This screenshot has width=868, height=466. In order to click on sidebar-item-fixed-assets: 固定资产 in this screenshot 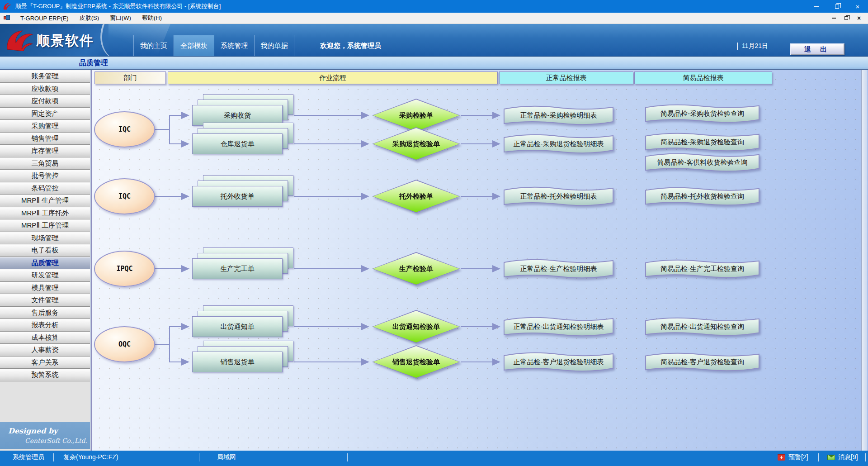, I will do `click(45, 114)`.